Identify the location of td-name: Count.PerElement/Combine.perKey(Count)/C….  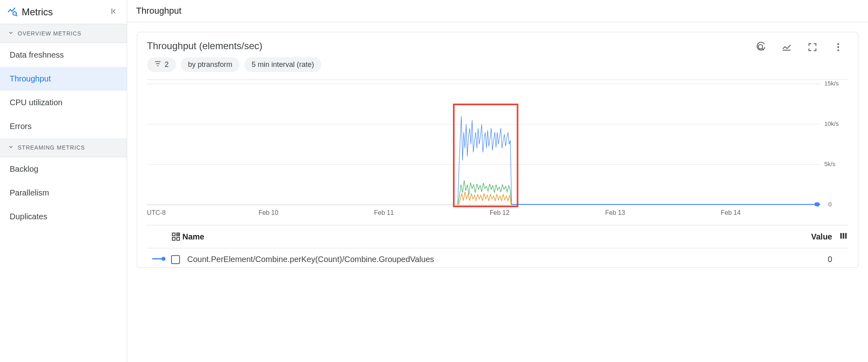
(490, 260).